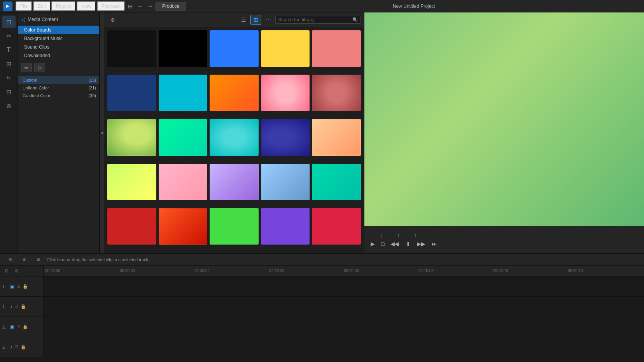 This screenshot has height=362, width=644. I want to click on stop-button: □, so click(383, 244).